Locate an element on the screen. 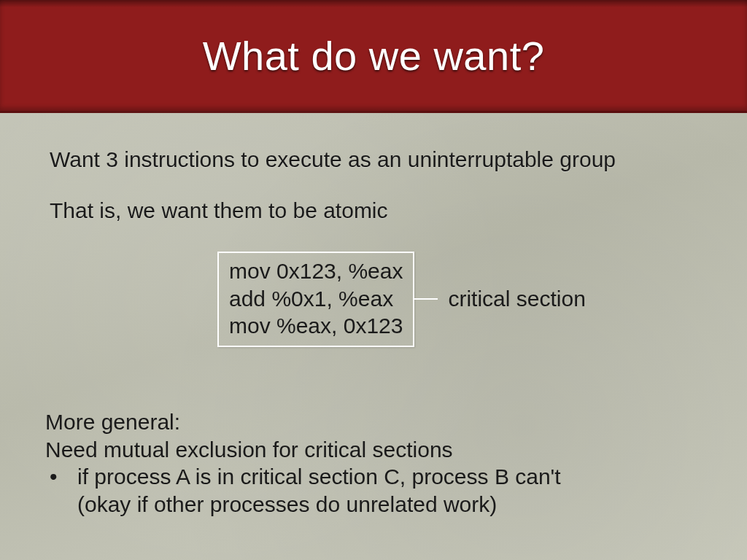 This screenshot has width=747, height=560. header-shadow is located at coordinates (374, 4).